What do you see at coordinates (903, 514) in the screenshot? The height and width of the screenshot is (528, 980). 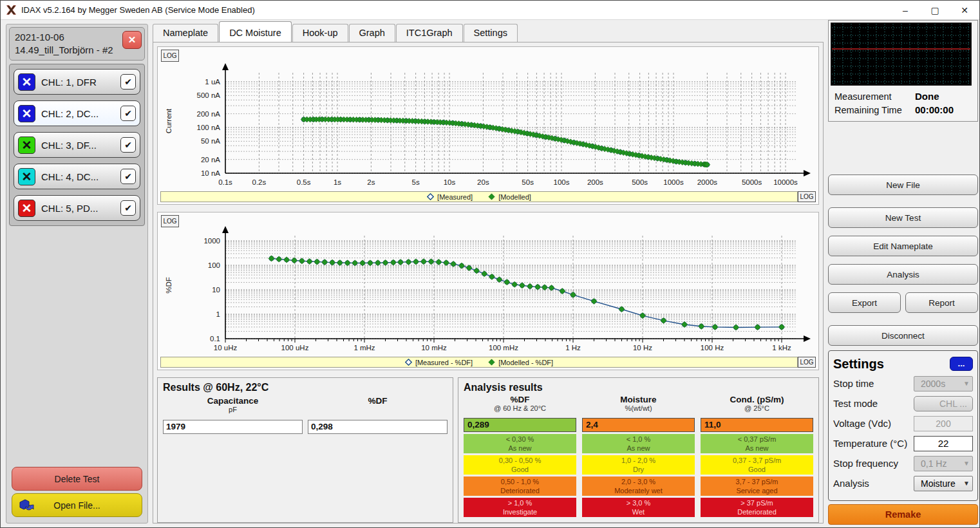 I see `remake-button: Remake` at bounding box center [903, 514].